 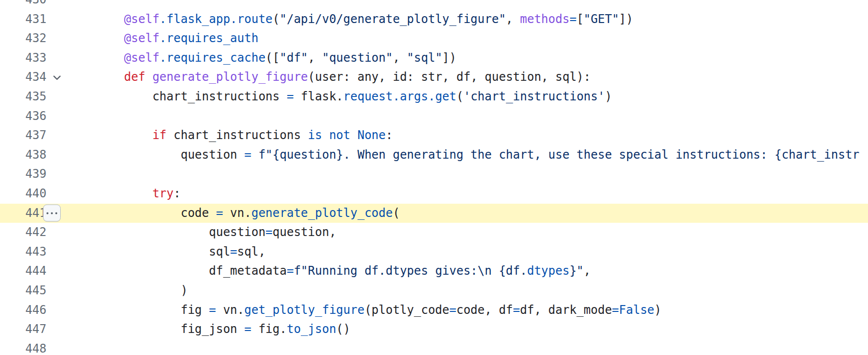 I want to click on code-line: 430, so click(x=434, y=5).